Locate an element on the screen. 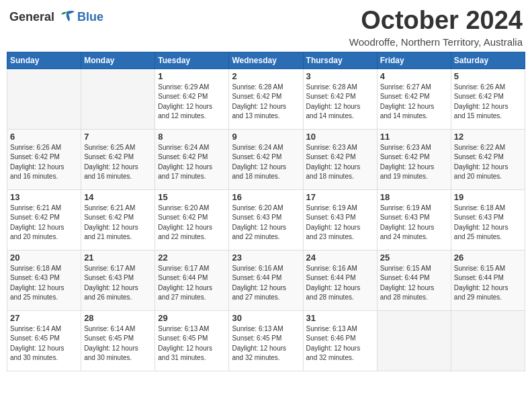  day-number: 31 is located at coordinates (340, 318).